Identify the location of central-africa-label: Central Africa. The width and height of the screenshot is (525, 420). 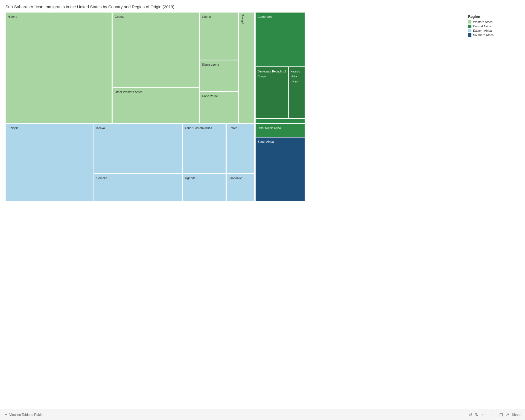
(482, 26).